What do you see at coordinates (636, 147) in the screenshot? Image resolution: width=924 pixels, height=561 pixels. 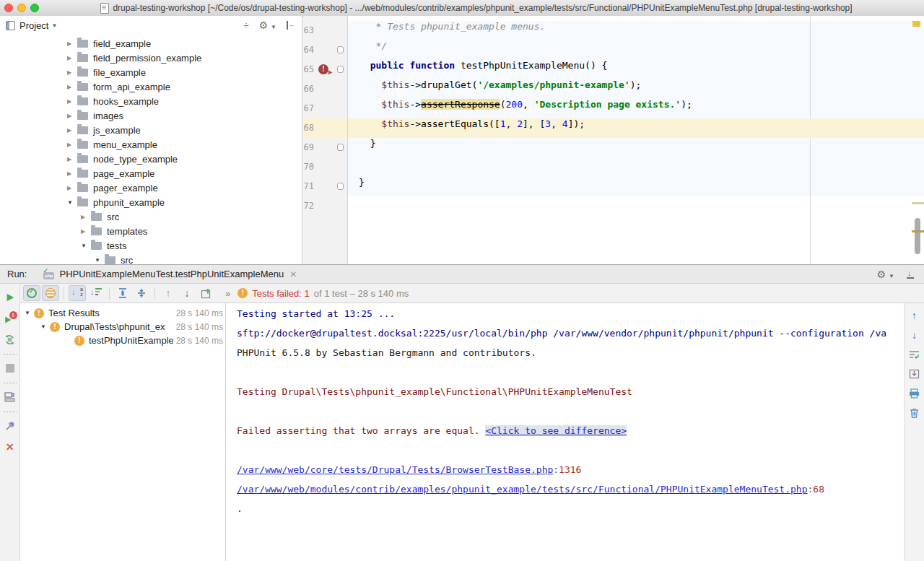 I see `code-line-69: }` at bounding box center [636, 147].